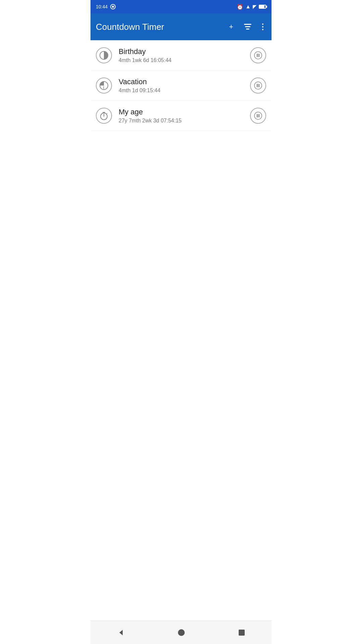 This screenshot has width=362, height=644. Describe the element at coordinates (262, 7) in the screenshot. I see `battery-icon` at that location.